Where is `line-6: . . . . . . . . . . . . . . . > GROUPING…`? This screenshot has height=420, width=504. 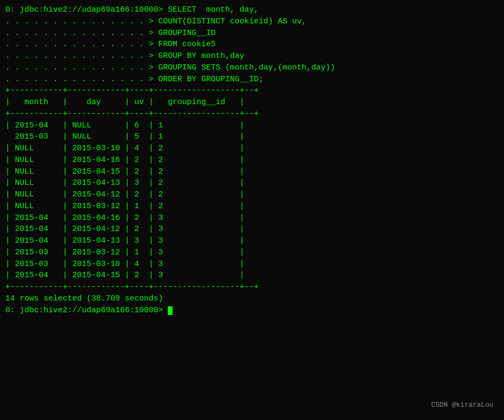
line-6: . . . . . . . . . . . . . . . > GROUPING… is located at coordinates (252, 68).